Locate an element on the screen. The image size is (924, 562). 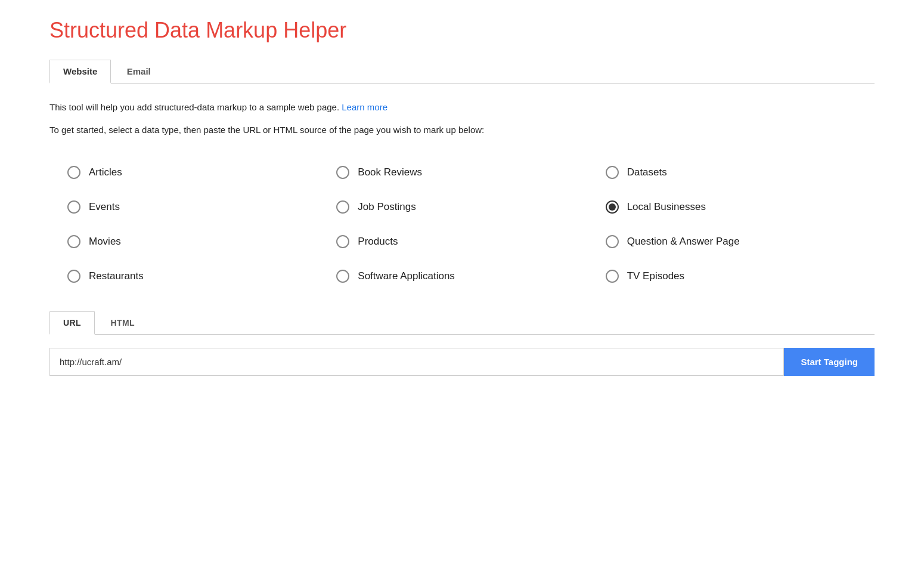
tab-html: HTML is located at coordinates (123, 323).